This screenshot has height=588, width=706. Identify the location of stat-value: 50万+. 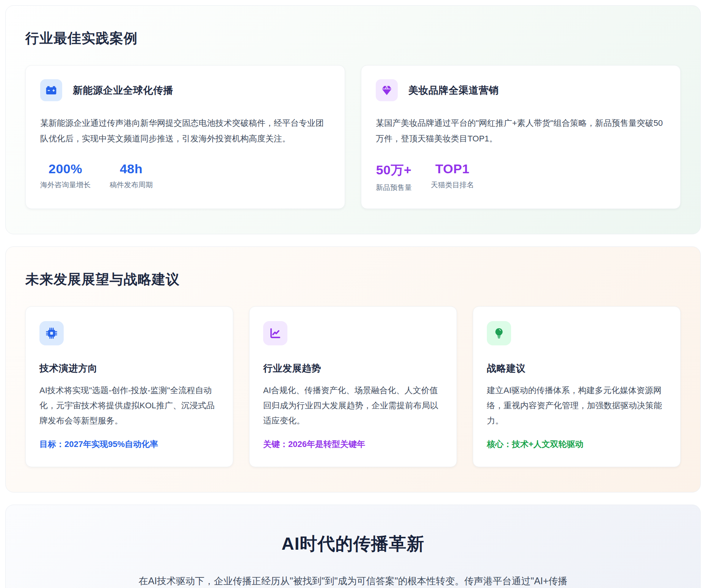
(394, 170).